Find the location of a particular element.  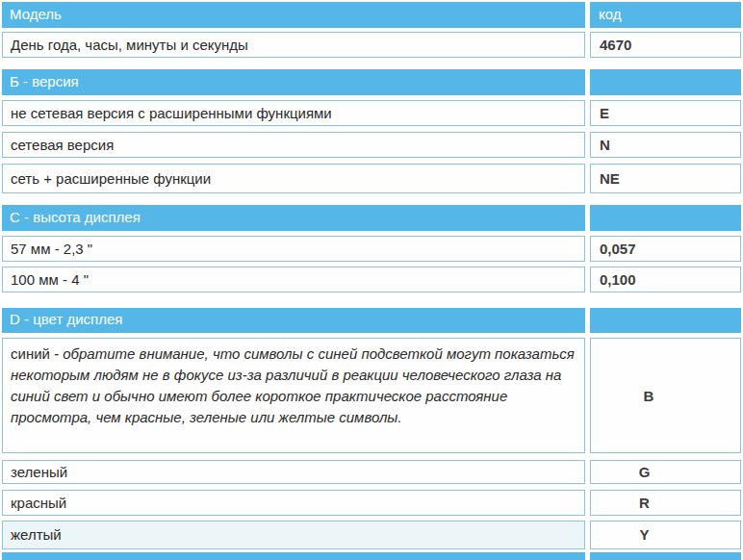

table-row: 57 мм - 2,3 " 0,057 is located at coordinates (372, 248).